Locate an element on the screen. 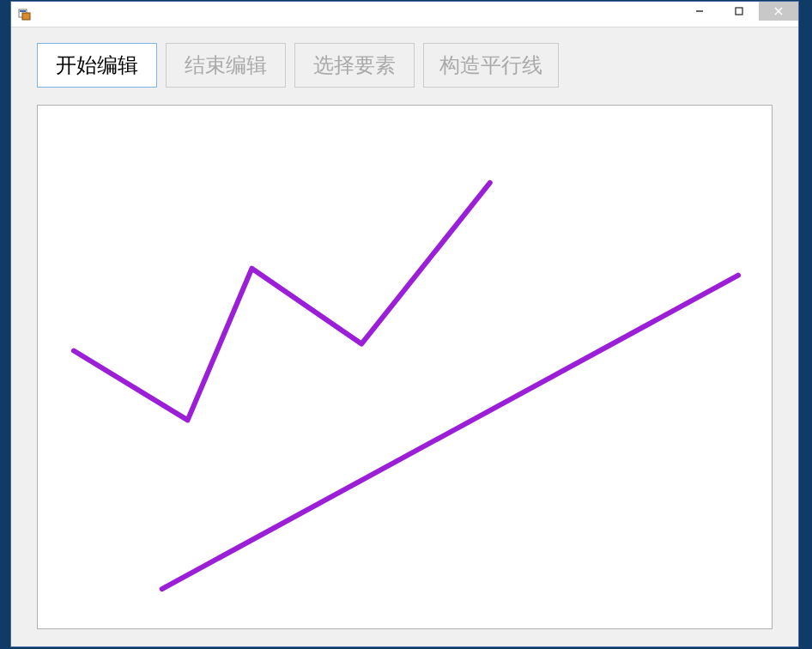  window-controls is located at coordinates (739, 14).